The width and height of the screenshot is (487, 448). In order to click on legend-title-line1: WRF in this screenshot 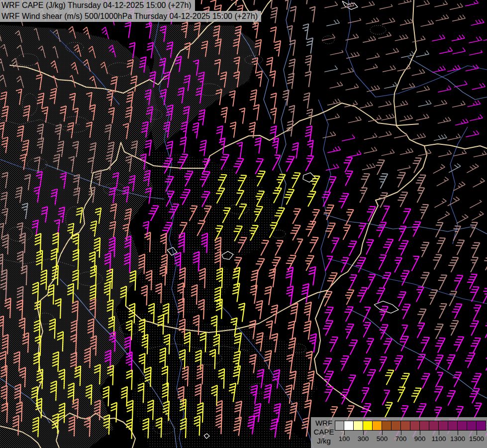, I will do `click(324, 423)`.